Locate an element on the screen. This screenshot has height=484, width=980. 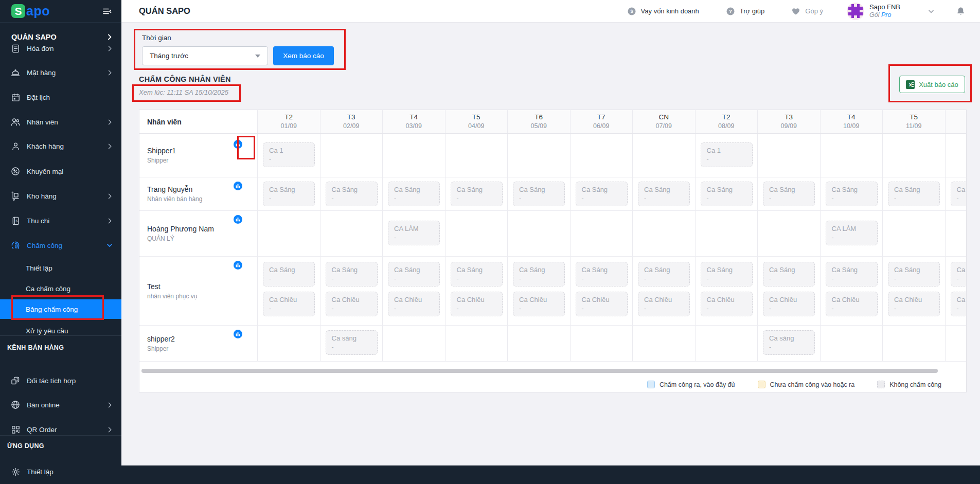
chevron-right-icon is located at coordinates (110, 196).